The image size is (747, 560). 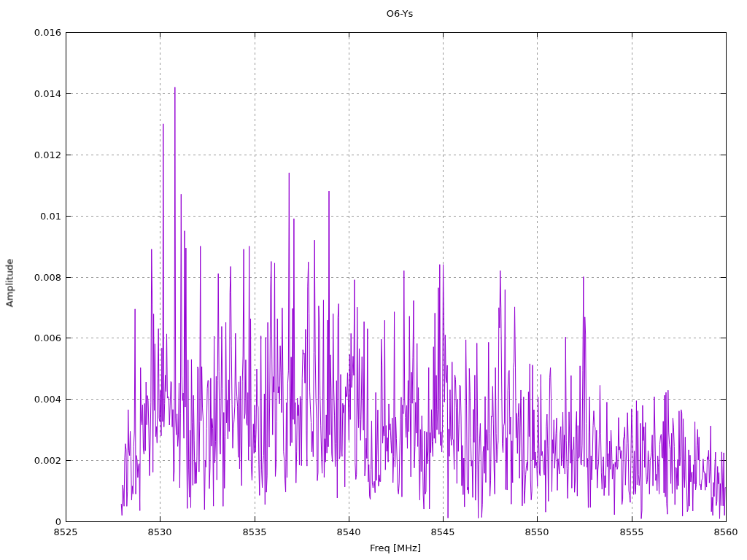 I want to click on y-tick-label: 0.006, so click(x=31, y=338).